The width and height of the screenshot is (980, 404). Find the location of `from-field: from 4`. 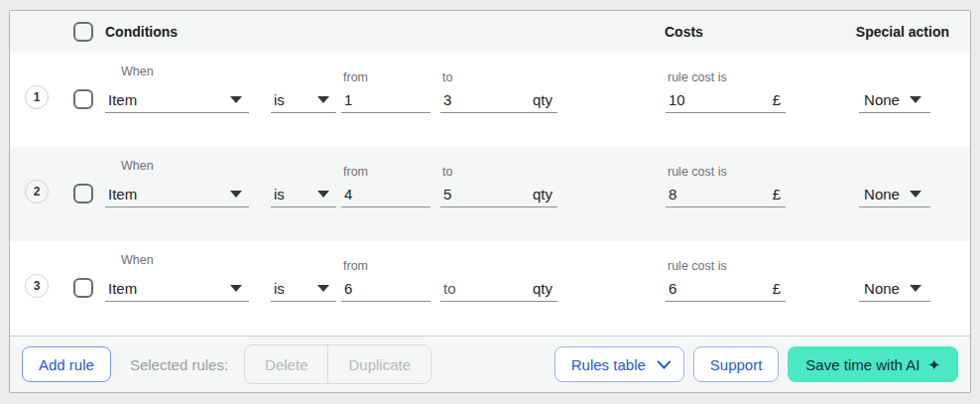

from-field: from 4 is located at coordinates (386, 187).